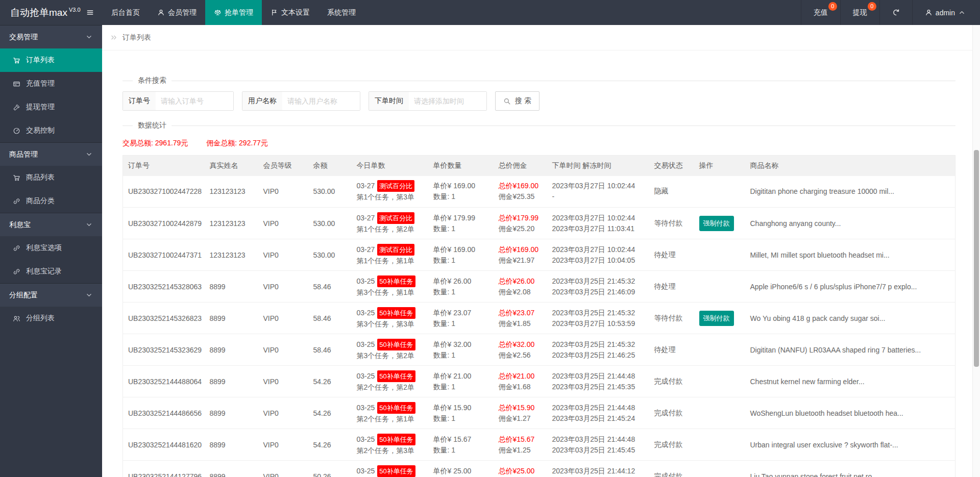  Describe the element at coordinates (366, 281) in the screenshot. I see `task-date: 03-25` at that location.